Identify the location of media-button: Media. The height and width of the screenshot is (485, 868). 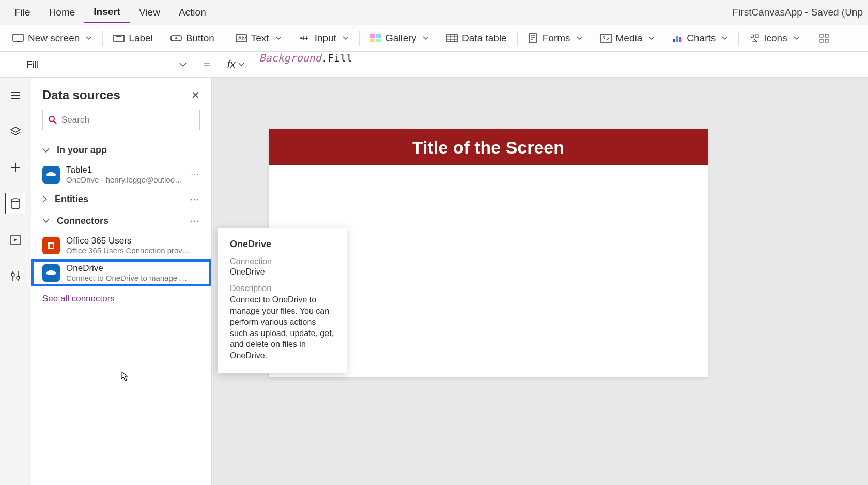
(628, 38).